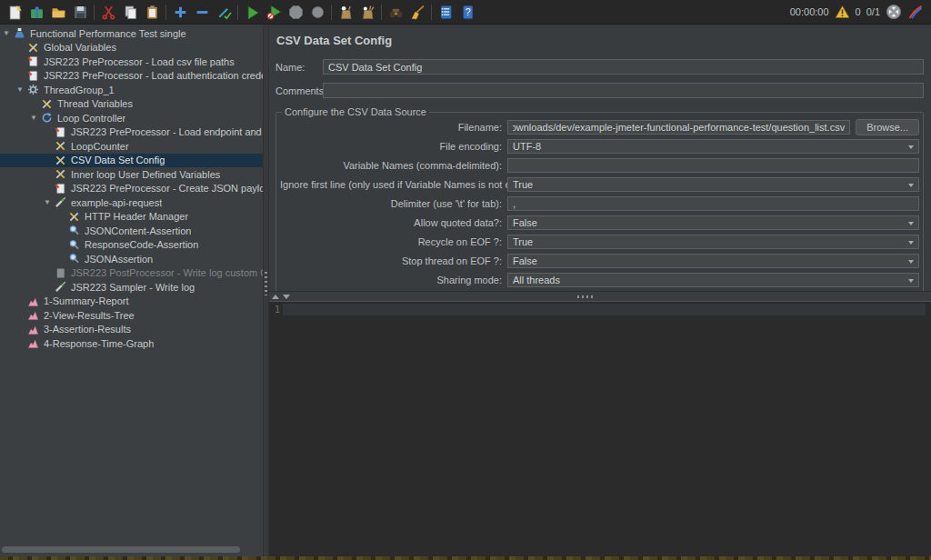 The image size is (931, 560). What do you see at coordinates (131, 203) in the screenshot?
I see `tree-item-example-api-request: example-api-request` at bounding box center [131, 203].